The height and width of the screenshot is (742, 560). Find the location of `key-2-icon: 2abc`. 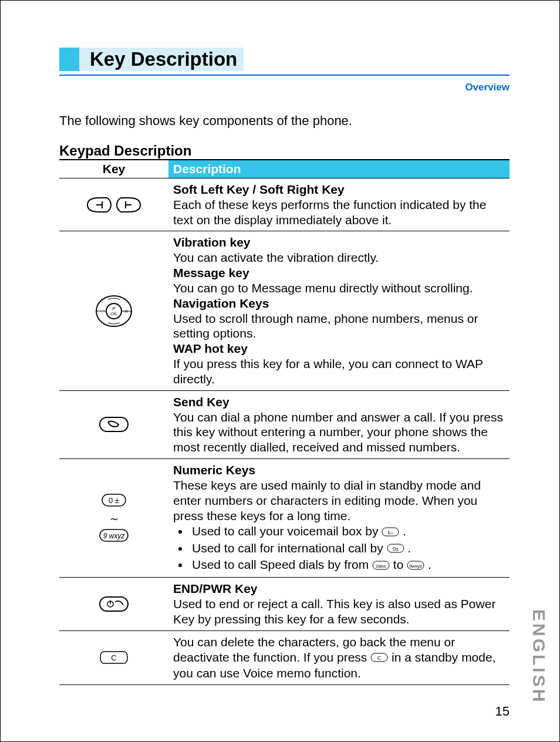

key-2-icon: 2abc is located at coordinates (381, 566).